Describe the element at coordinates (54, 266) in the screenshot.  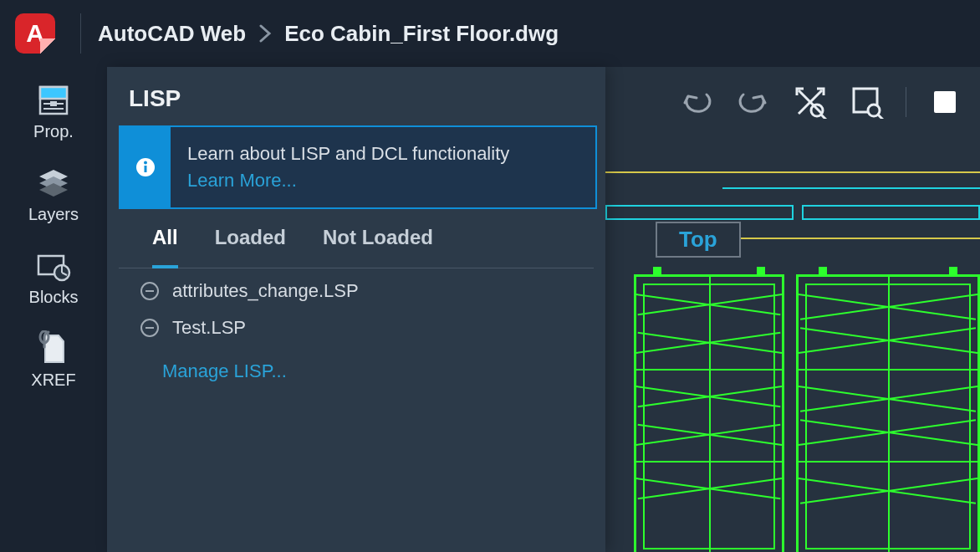
I see `blocks-icon` at that location.